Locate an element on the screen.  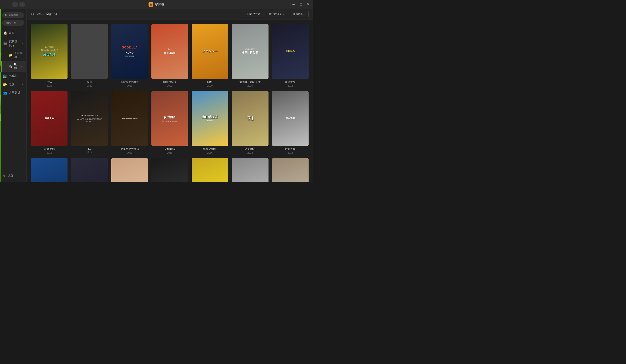
movie-card: 动物世界 动物世界 2018 is located at coordinates (290, 56).